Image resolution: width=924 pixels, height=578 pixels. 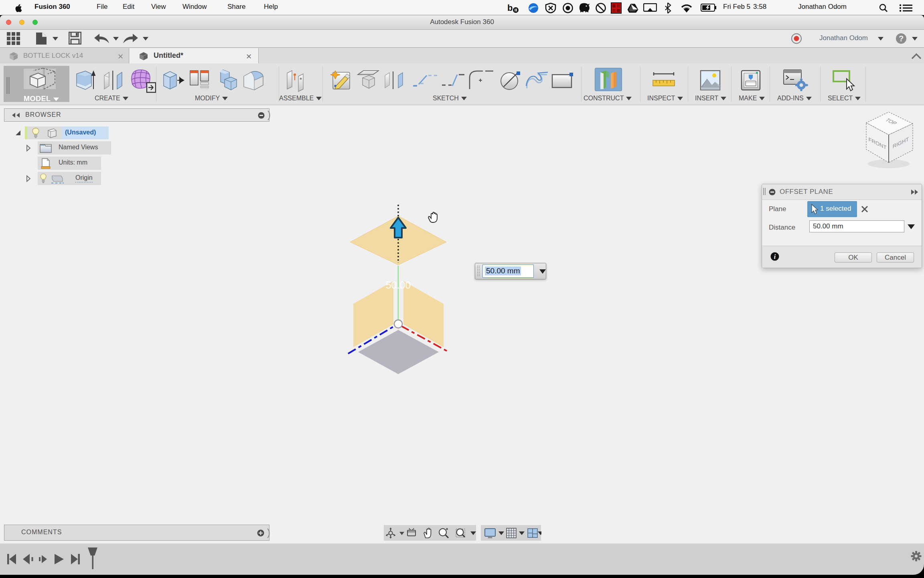 What do you see at coordinates (775, 257) in the screenshot?
I see `svg-text: i` at bounding box center [775, 257].